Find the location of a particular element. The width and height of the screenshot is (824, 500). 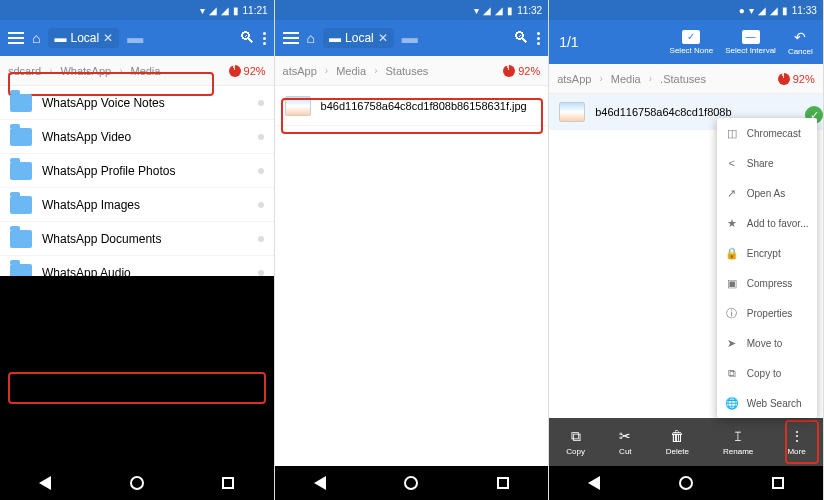

ctx-share: <Share is located at coordinates (767, 163).